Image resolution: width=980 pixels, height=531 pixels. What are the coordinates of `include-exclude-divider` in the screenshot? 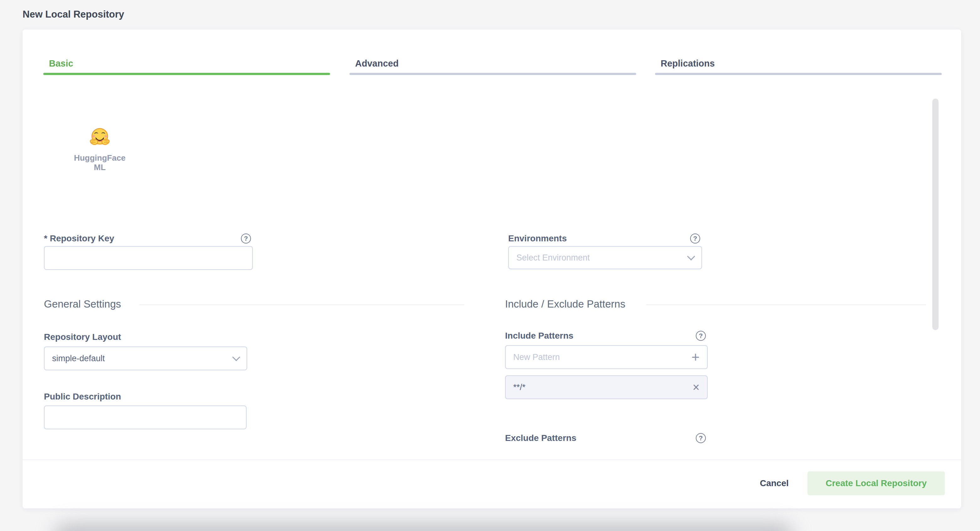 It's located at (786, 305).